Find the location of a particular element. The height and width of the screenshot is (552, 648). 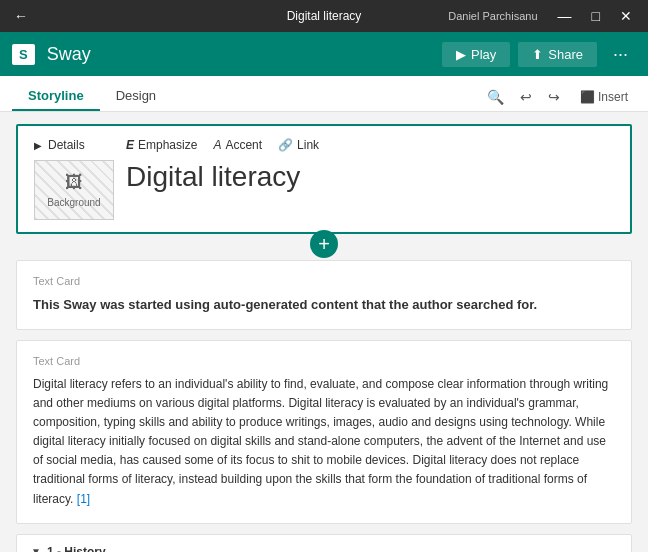

background-box: 🖼 Background is located at coordinates (74, 190).